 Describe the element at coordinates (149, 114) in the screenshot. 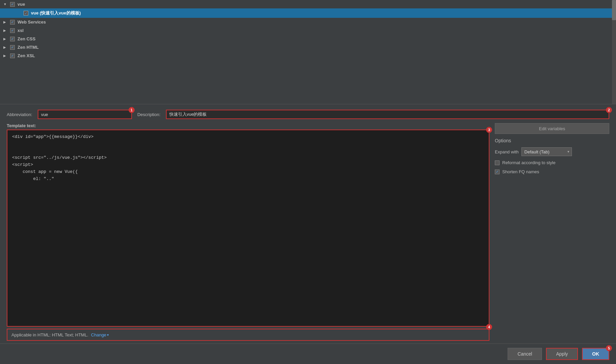

I see `description-label: Description:` at that location.